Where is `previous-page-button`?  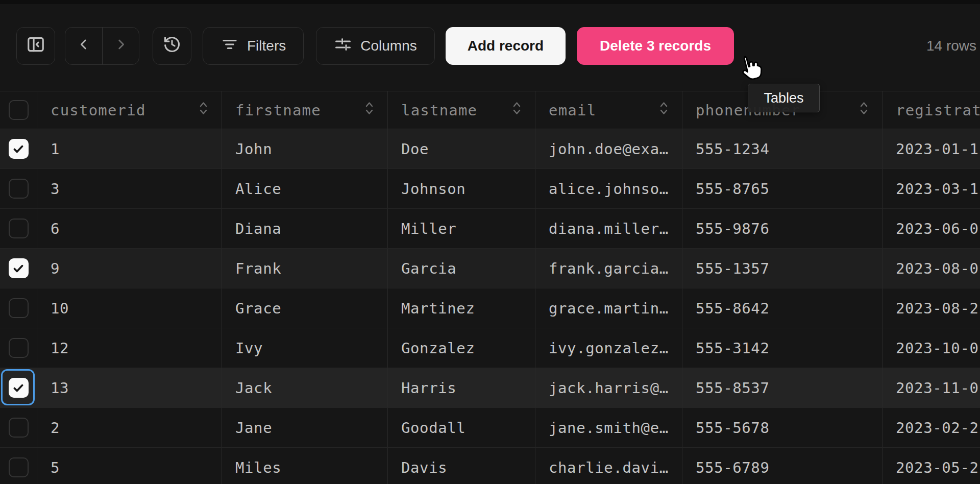
previous-page-button is located at coordinates (84, 46).